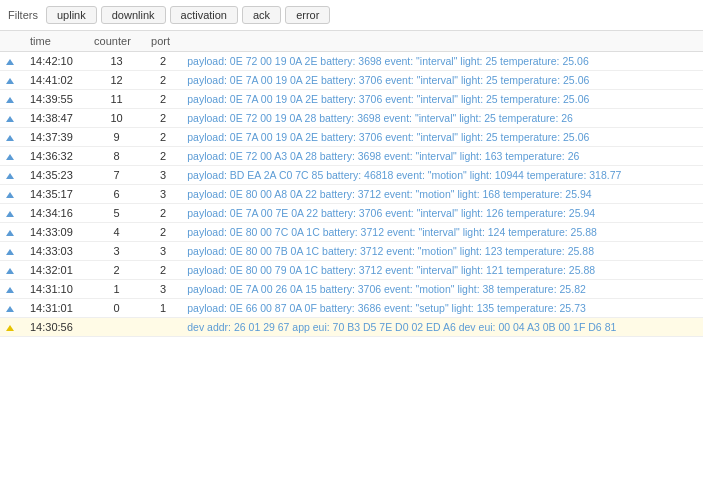  Describe the element at coordinates (10, 328) in the screenshot. I see `arrow-icon` at that location.